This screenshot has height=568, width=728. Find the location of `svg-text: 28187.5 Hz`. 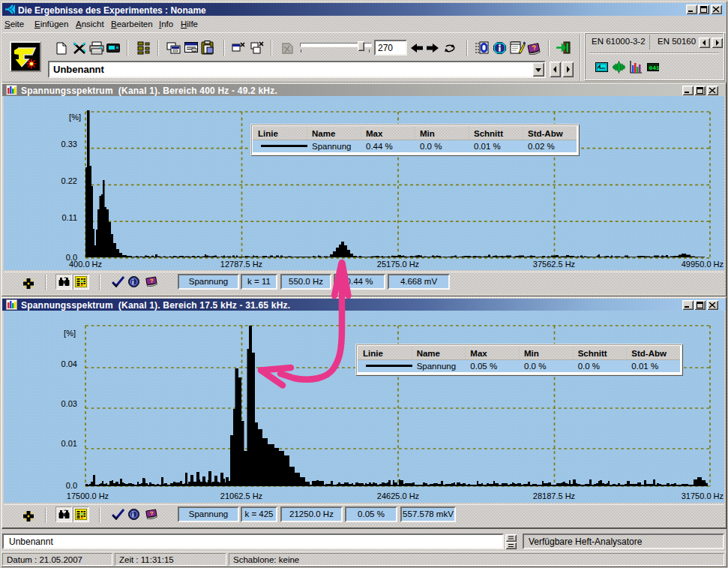

svg-text: 28187.5 Hz is located at coordinates (554, 496).